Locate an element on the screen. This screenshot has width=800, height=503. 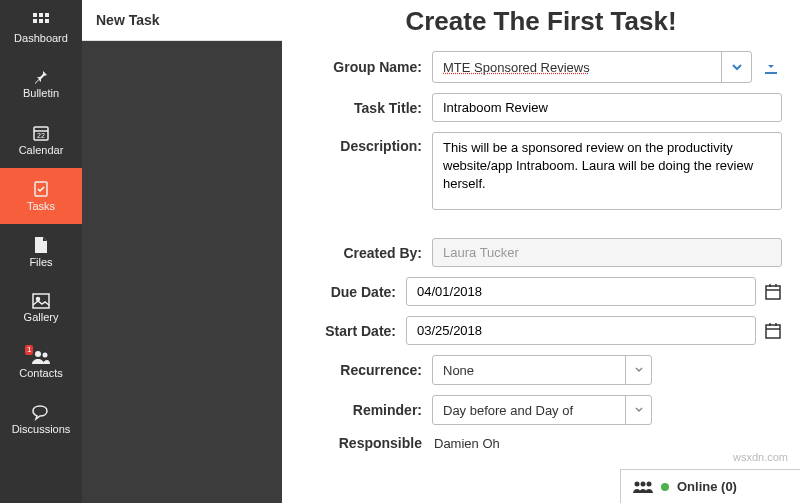
panel-title: New Task is located at coordinates (182, 20).